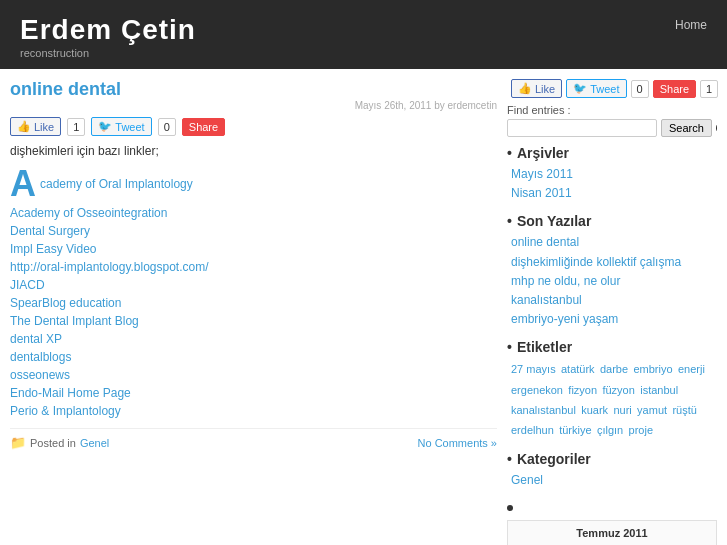 The image size is (727, 545). I want to click on list-item: embriyo-yeni yaşam, so click(614, 320).